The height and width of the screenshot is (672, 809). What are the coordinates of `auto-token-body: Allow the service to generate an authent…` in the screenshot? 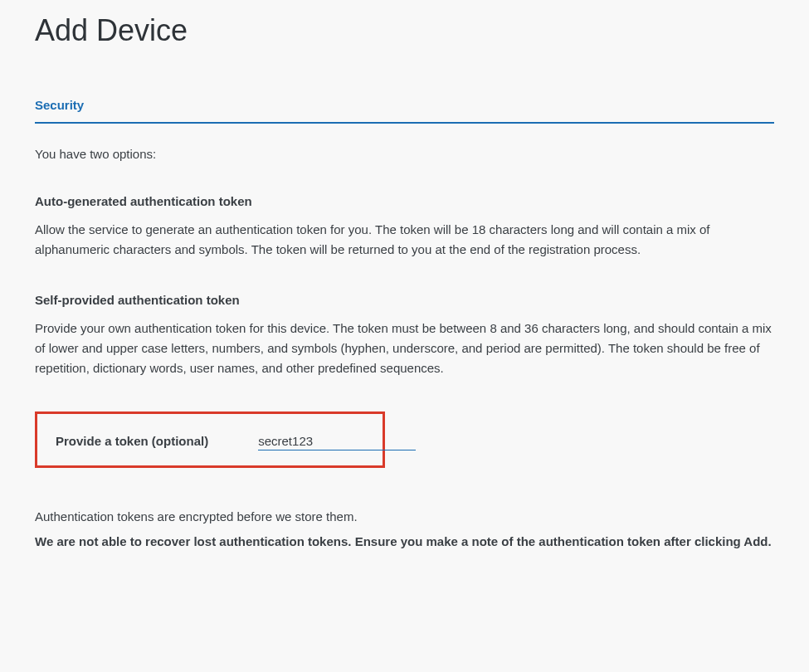 It's located at (405, 240).